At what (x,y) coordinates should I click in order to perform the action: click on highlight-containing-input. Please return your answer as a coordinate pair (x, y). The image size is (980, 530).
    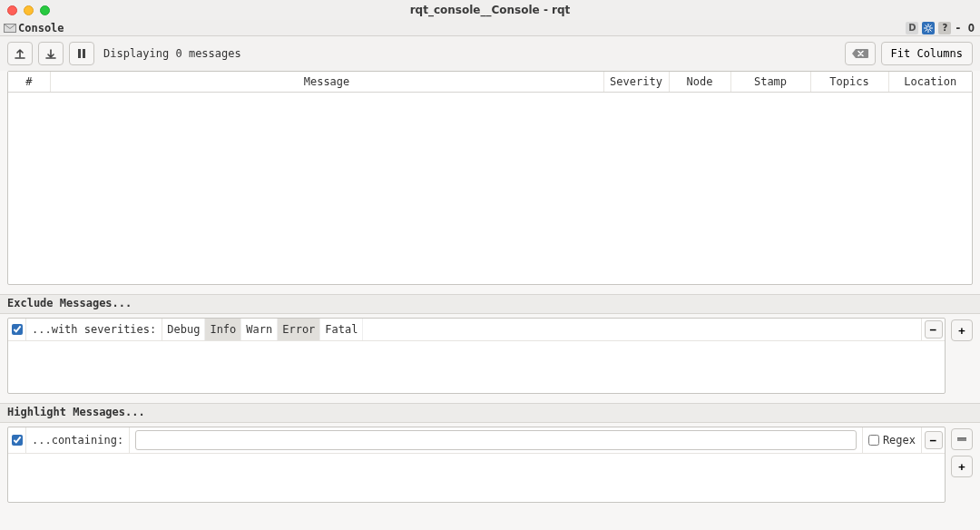
    Looking at the image, I should click on (495, 440).